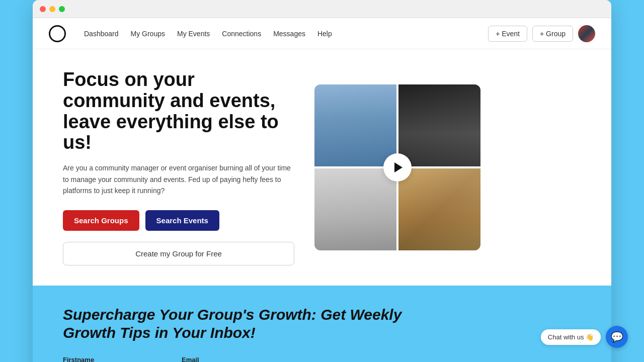 This screenshot has height=362, width=644. Describe the element at coordinates (617, 337) in the screenshot. I see `chat-icon: 💬` at that location.